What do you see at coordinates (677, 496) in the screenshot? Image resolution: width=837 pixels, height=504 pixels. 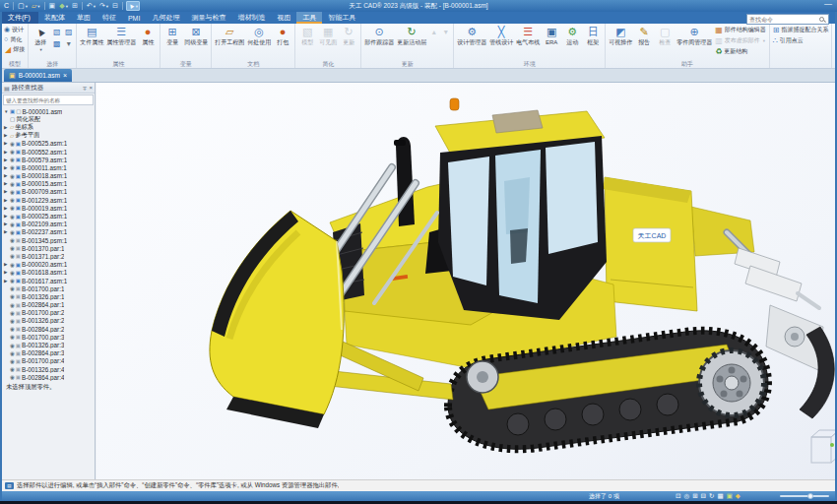 I see `fit-view-button: ⊡` at bounding box center [677, 496].